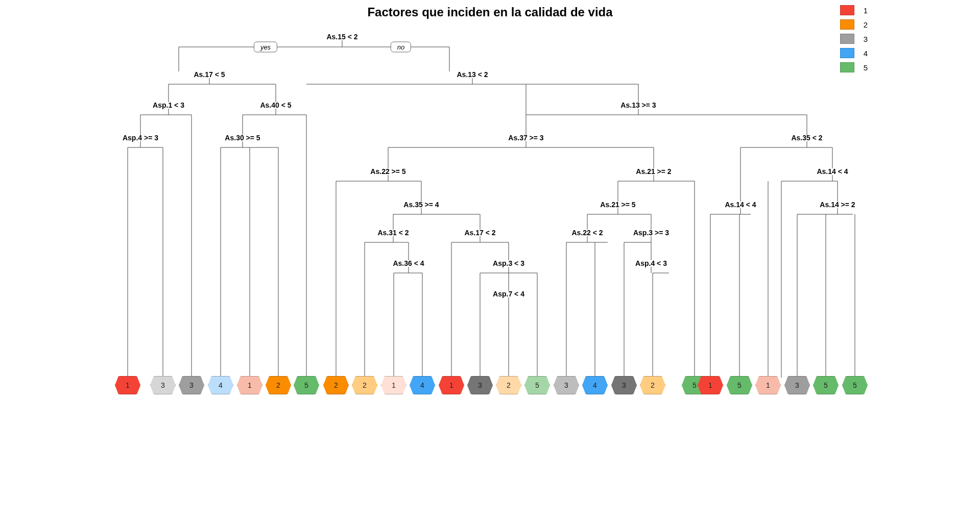 Image resolution: width=980 pixels, height=524 pixels. What do you see at coordinates (654, 171) in the screenshot?
I see `node-cond: As.21 >= 2` at bounding box center [654, 171].